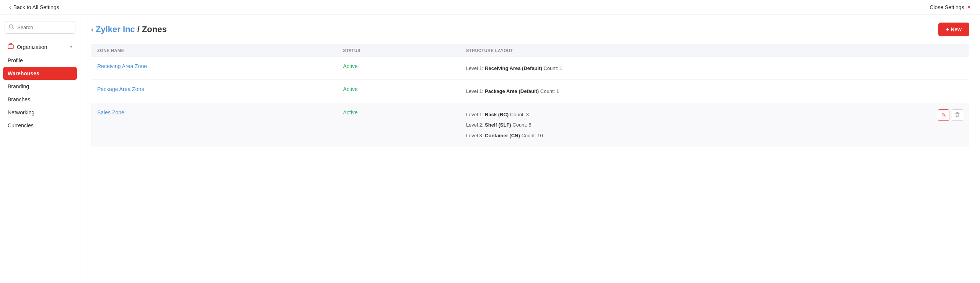 This screenshot has width=980, height=283. I want to click on table-row: Receiving Area Zone Active Level 1, so click(530, 68).